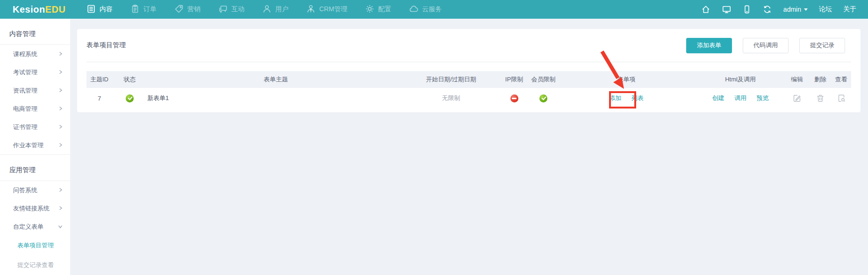 This screenshot has width=868, height=275. Describe the element at coordinates (35, 109) in the screenshot. I see `sidebar-item-ecommerce-management: 电商管理` at that location.